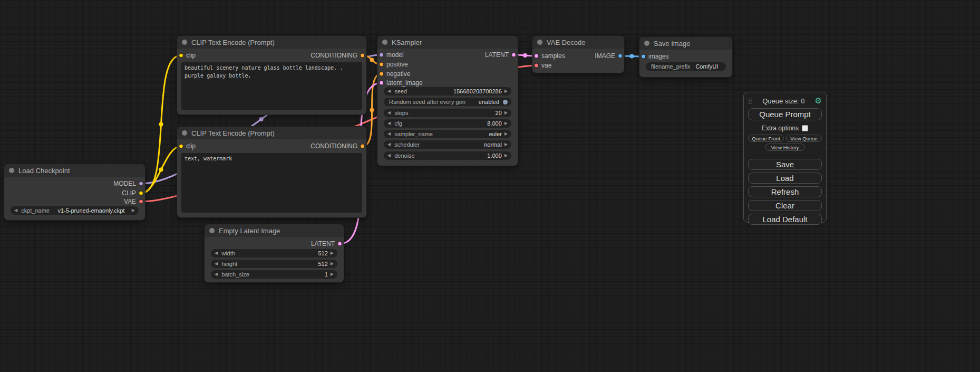  I want to click on batch-size-widget: ◀ batch_size 1 ▶, so click(274, 274).